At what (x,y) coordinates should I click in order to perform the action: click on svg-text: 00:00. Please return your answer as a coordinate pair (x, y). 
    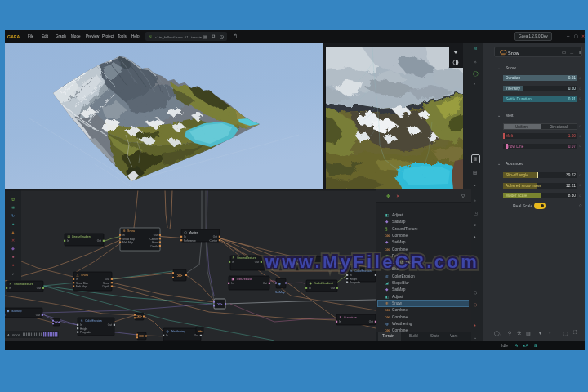
    Looking at the image, I should click on (16, 335).